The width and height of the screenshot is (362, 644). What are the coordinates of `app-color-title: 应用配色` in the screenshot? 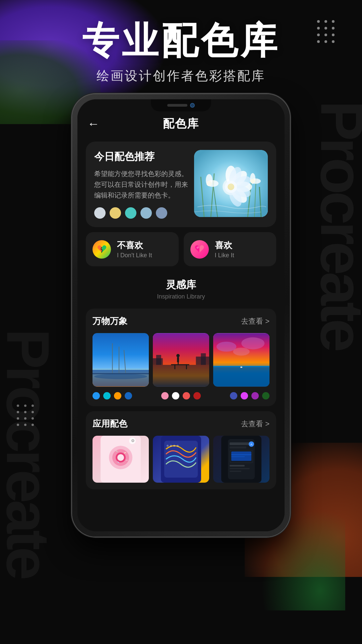 It's located at (110, 424).